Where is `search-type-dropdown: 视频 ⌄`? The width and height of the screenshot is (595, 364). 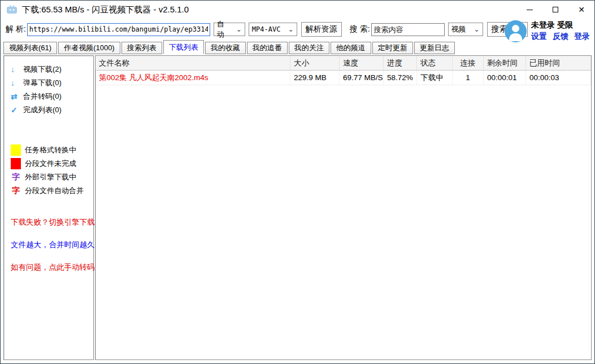 search-type-dropdown: 视频 ⌄ is located at coordinates (466, 29).